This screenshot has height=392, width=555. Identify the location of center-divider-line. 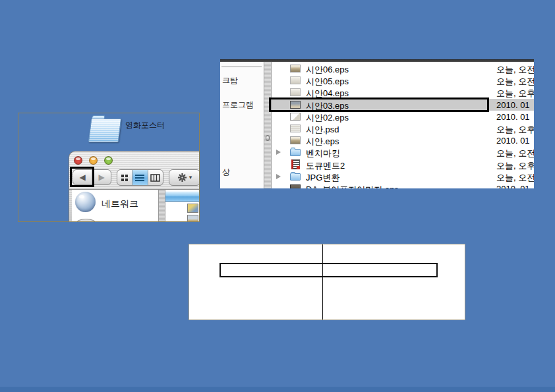
(323, 282).